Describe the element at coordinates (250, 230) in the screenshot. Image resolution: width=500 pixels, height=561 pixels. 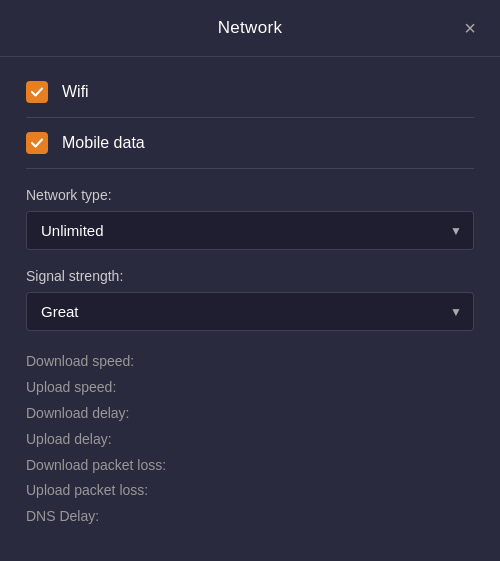
I see `network-type-select-wrapper: Unlimited WiFi only 4G 3G 2G Edge ▼` at that location.